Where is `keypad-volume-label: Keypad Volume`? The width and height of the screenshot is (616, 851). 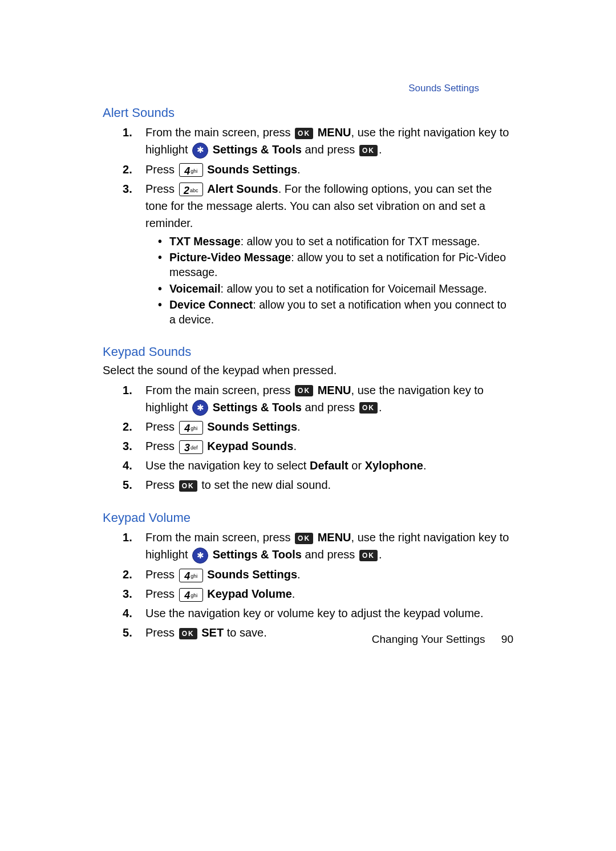
keypad-volume-label: Keypad Volume is located at coordinates (250, 594).